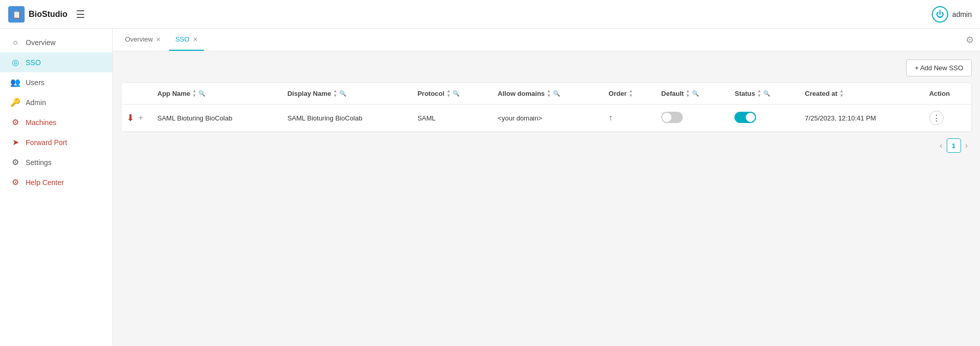 The width and height of the screenshot is (980, 346). Describe the element at coordinates (745, 117) in the screenshot. I see `status-toggle` at that location.